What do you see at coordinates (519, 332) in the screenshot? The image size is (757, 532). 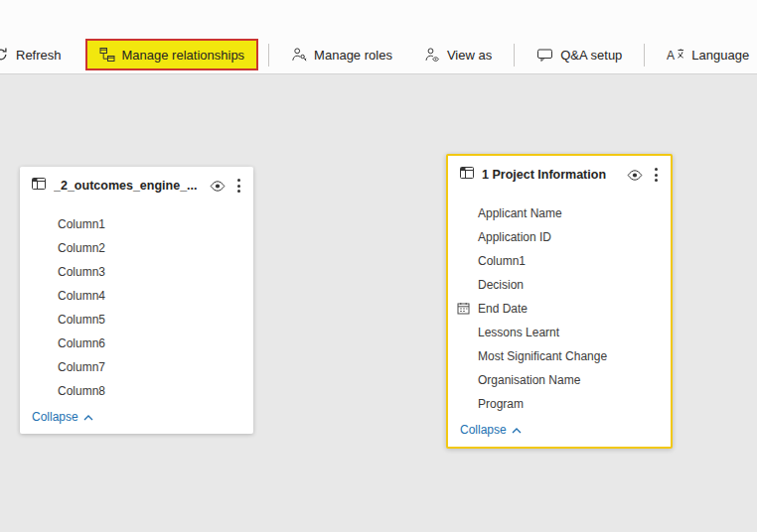 I see `field-name: Lessons Learnt` at bounding box center [519, 332].